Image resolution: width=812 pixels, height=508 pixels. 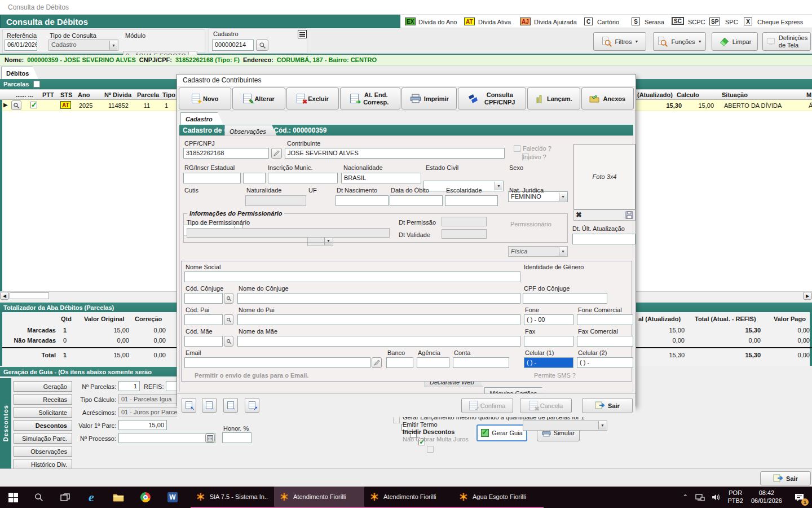 What do you see at coordinates (204, 341) in the screenshot?
I see `cod-mae-field` at bounding box center [204, 341].